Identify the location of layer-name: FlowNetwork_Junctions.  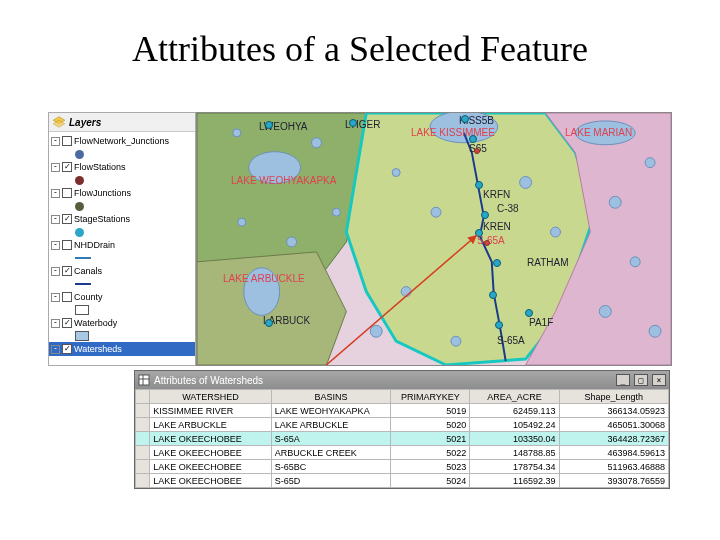
(122, 141).